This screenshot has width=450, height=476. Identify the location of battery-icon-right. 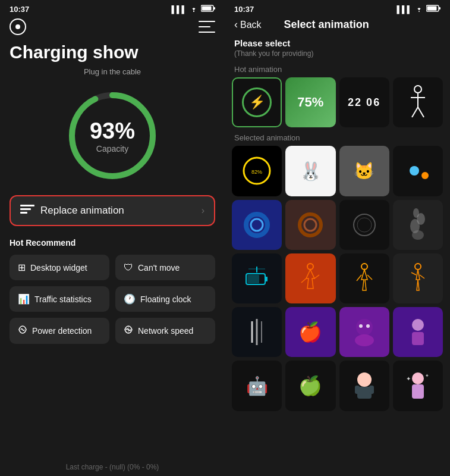
(433, 10).